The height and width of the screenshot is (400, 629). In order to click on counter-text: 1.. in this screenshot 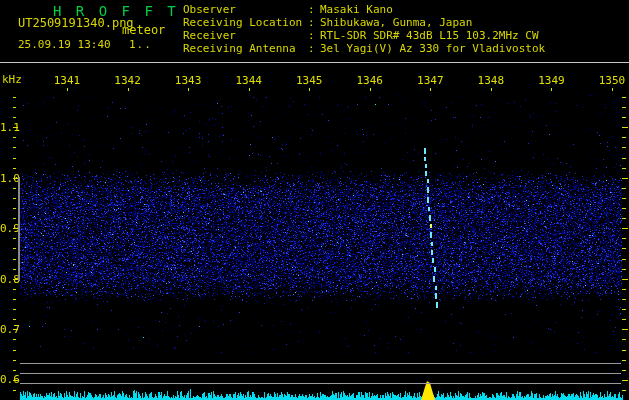, I will do `click(140, 44)`.